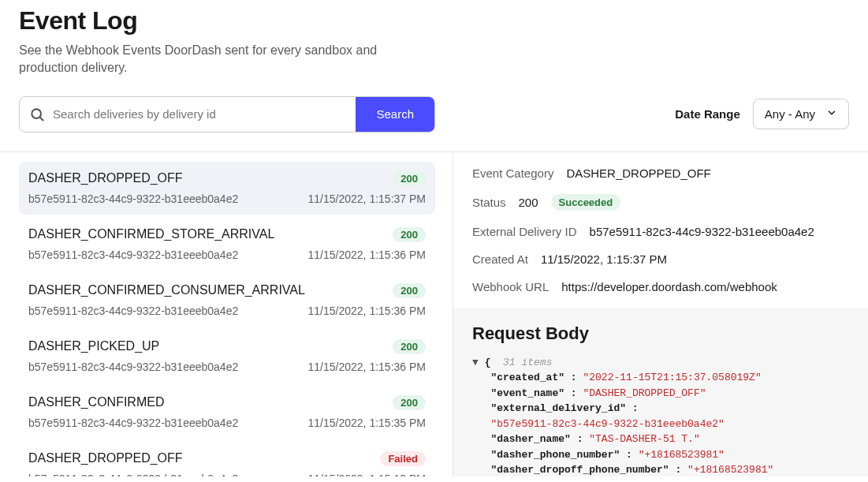  What do you see at coordinates (151, 234) in the screenshot?
I see `event-name: DASHER_CONFIRMED_STORE_ARRIVAL` at bounding box center [151, 234].